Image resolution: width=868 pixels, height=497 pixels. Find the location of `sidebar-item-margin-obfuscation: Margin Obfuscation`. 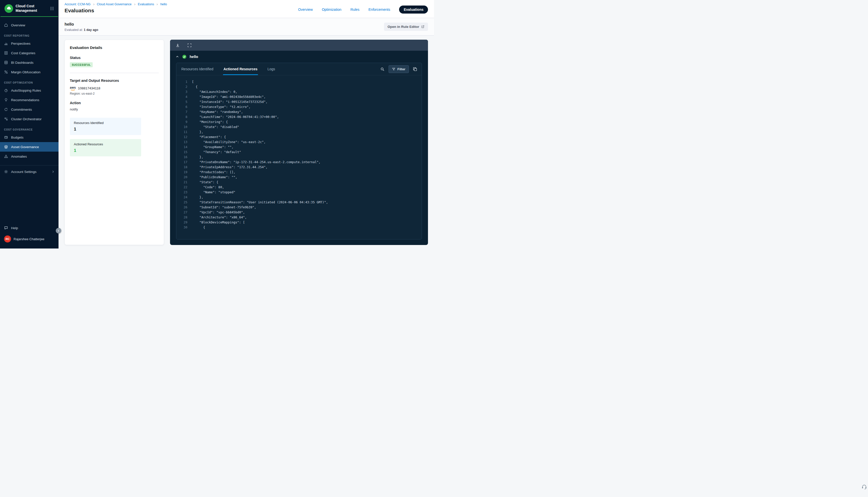

sidebar-item-margin-obfuscation: Margin Obfuscation is located at coordinates (29, 72).